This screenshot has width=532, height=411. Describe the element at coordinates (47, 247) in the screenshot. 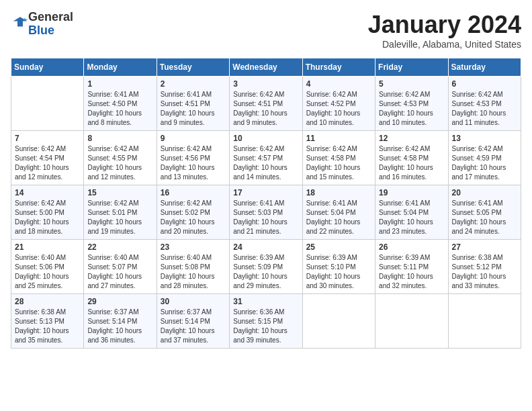

I see `day-number: 21` at that location.